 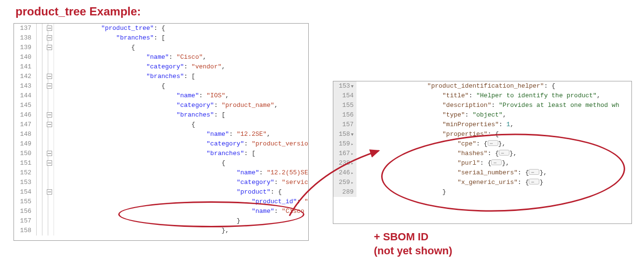 What do you see at coordinates (482, 183) in the screenshot?
I see `code-row: 259▸ "x_generic_uris": {}` at bounding box center [482, 183].